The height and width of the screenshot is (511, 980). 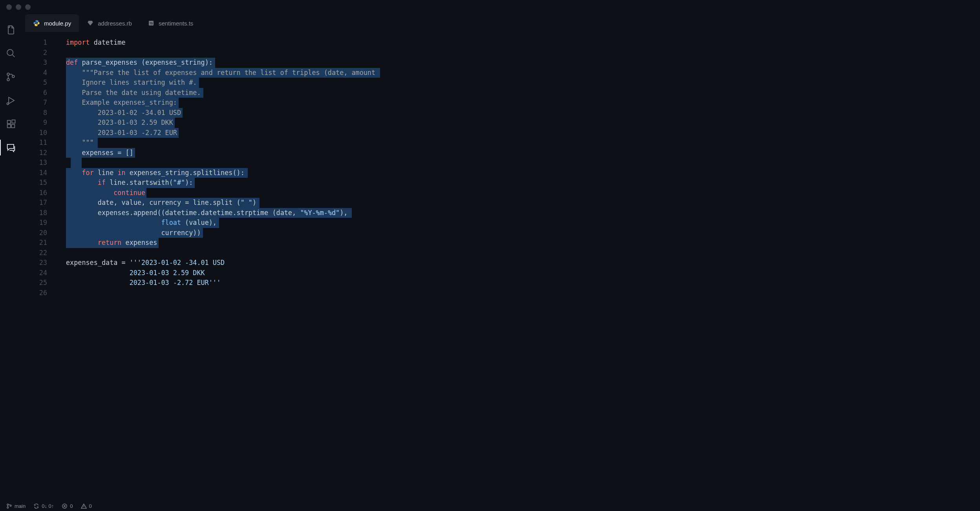 What do you see at coordinates (501, 73) in the screenshot?
I see `code-line: 4 """Parse the list of expenses and retu…` at bounding box center [501, 73].